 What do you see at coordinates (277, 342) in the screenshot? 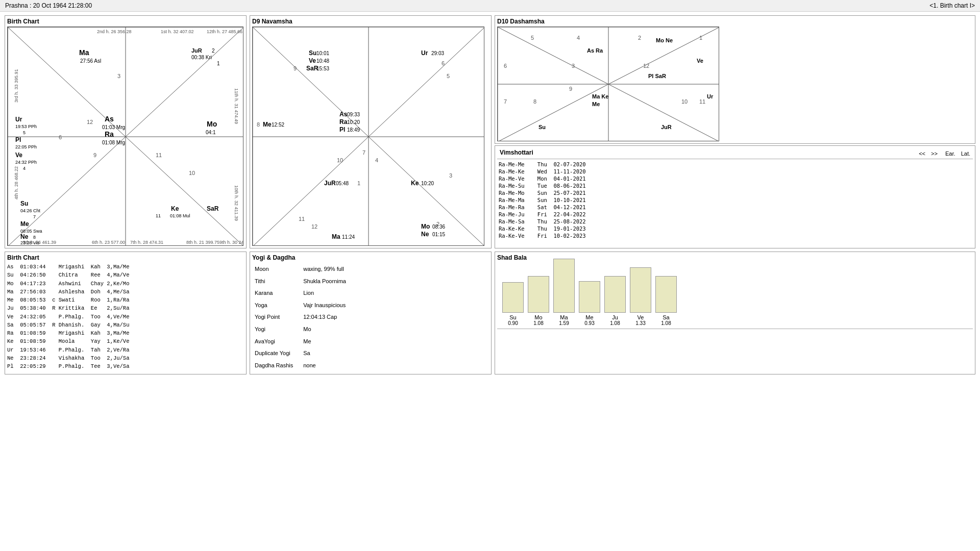
I see `yogi-label: AvaYogi` at bounding box center [277, 342].